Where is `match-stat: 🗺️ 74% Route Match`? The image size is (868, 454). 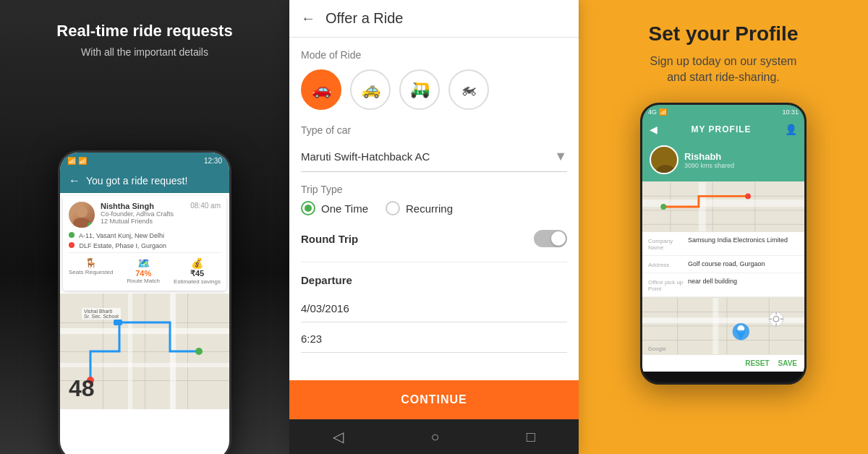
match-stat: 🗺️ 74% Route Match is located at coordinates (143, 271).